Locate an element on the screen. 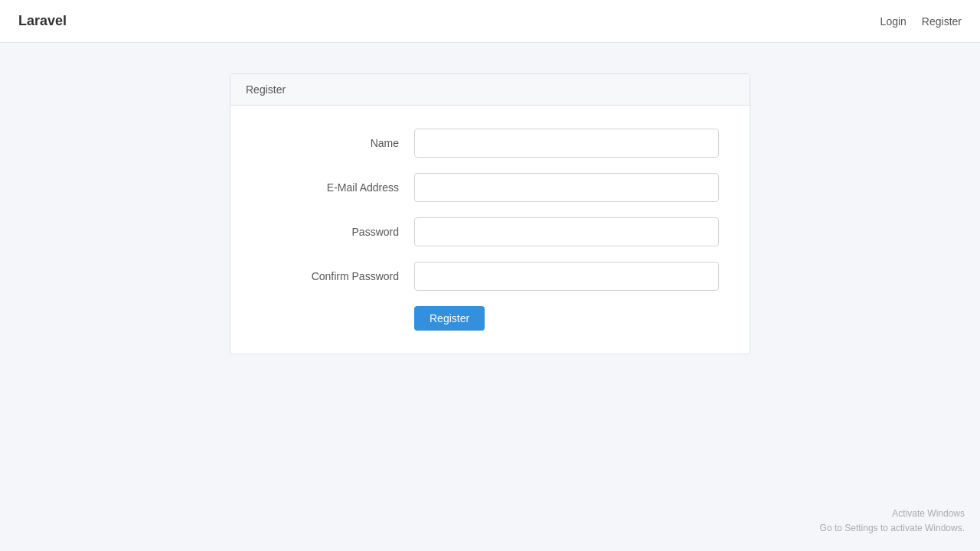  email-form-group: E-Mail Address is located at coordinates (490, 187).